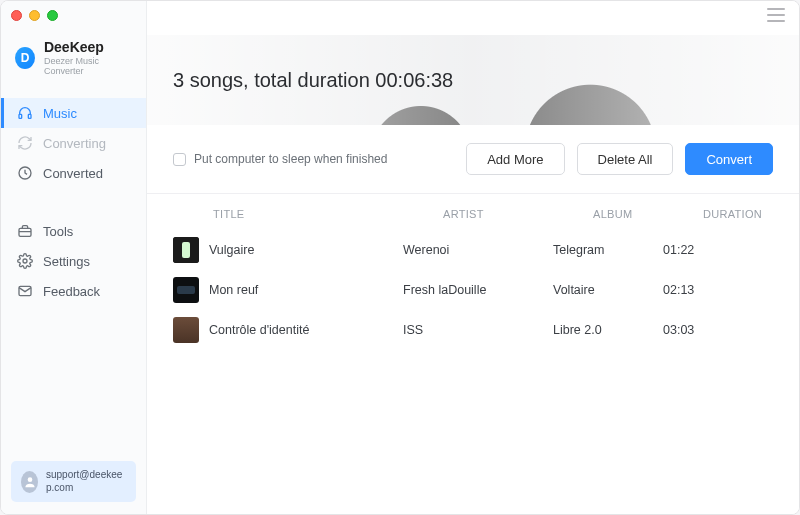 The image size is (800, 515). I want to click on cell-artist: Werenoi, so click(478, 250).